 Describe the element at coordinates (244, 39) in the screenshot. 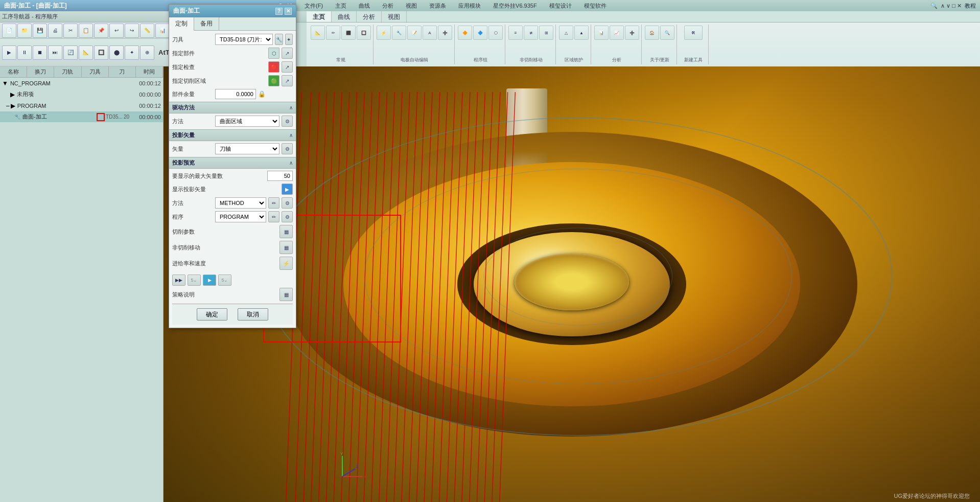

I see `tool-select: TD35-D18 (刀片:` at that location.